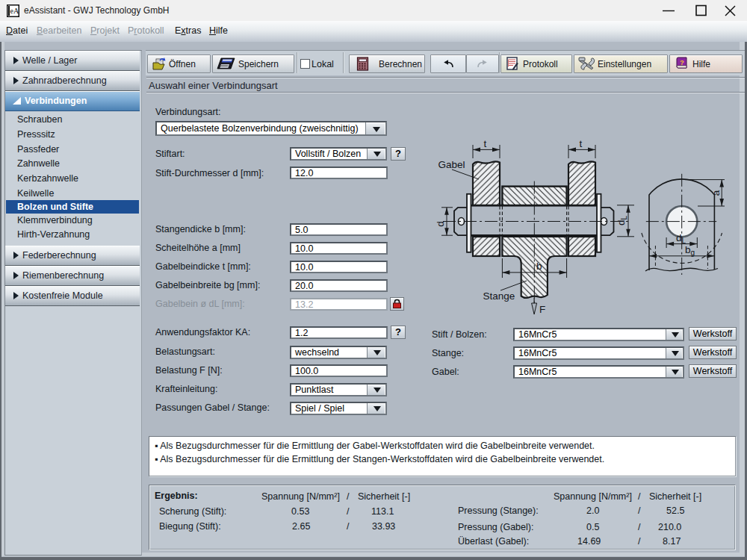 This screenshot has height=560, width=747. I want to click on svg-text: Stange, so click(499, 296).